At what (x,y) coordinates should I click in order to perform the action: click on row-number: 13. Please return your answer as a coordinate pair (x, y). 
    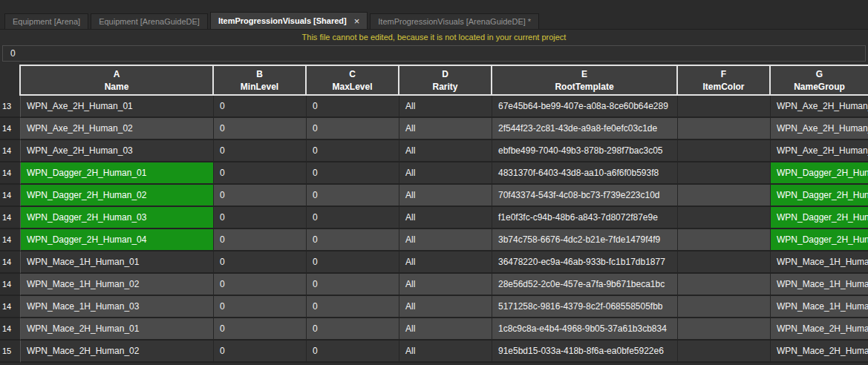
    Looking at the image, I should click on (10, 107).